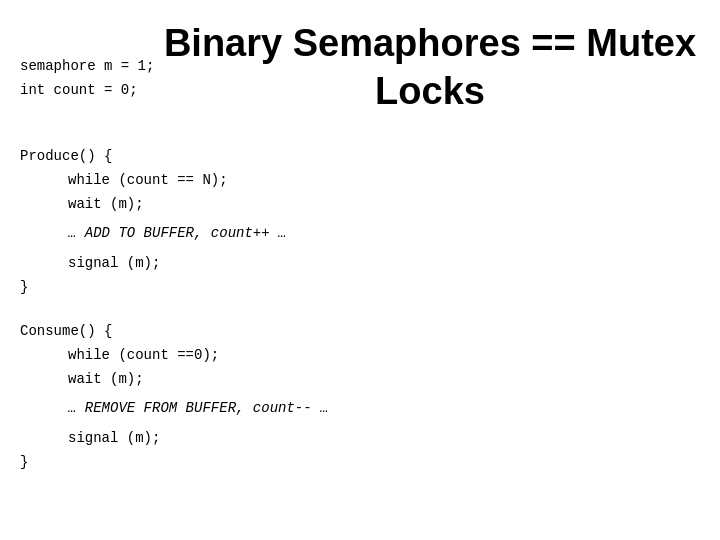 The height and width of the screenshot is (540, 720). I want to click on produce-while: while (count == N);, so click(153, 181).